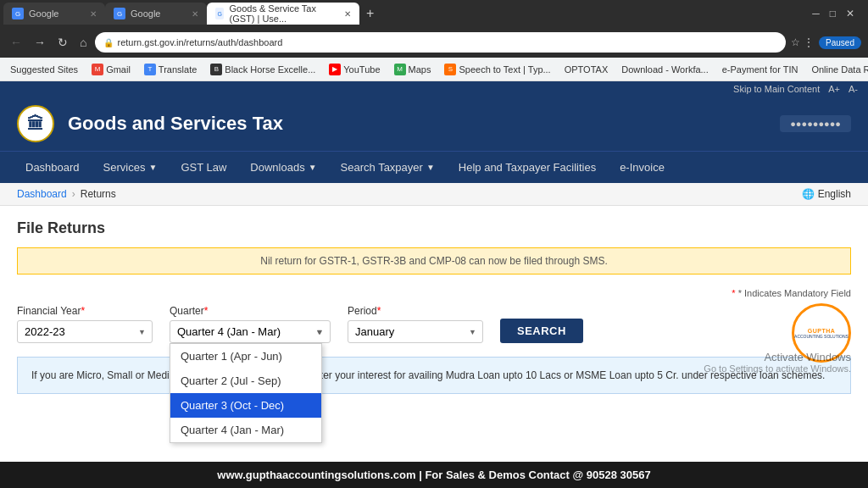 This screenshot has width=868, height=488. I want to click on ssl-icon: 🔒, so click(108, 42).